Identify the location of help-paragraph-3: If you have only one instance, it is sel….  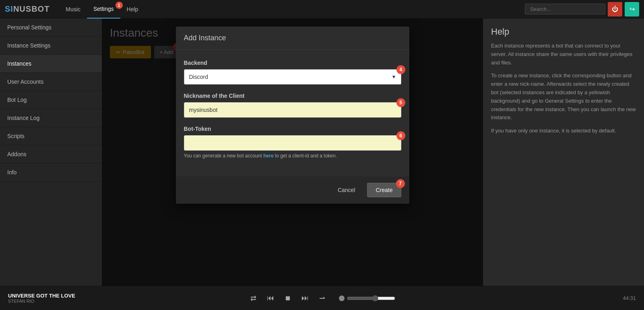
(564, 131).